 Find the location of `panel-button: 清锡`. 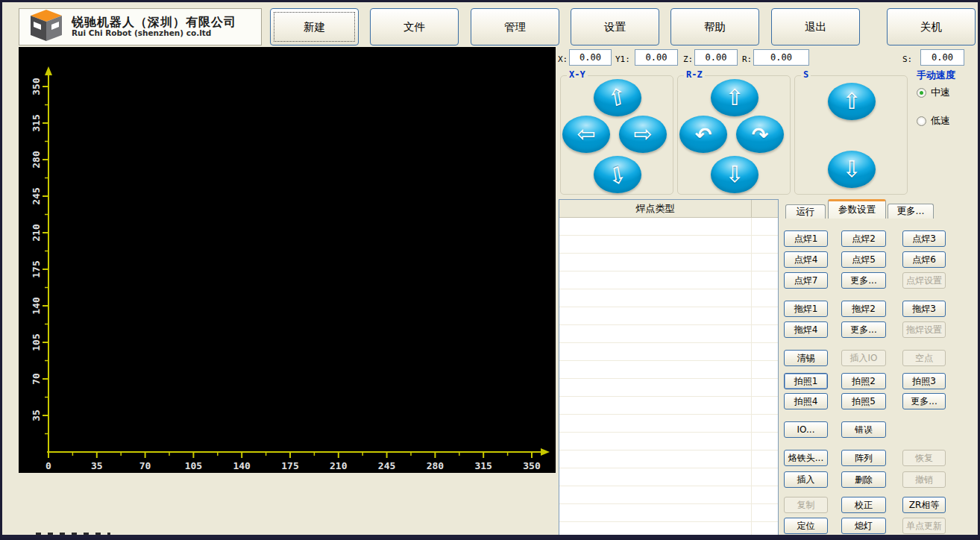

panel-button: 清锡 is located at coordinates (805, 358).